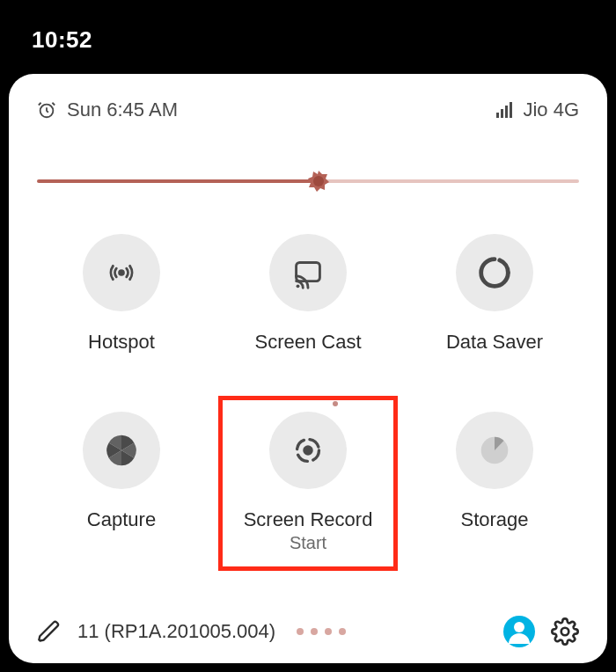  I want to click on alarm-time-label: Sun 6:45 AM, so click(122, 110).